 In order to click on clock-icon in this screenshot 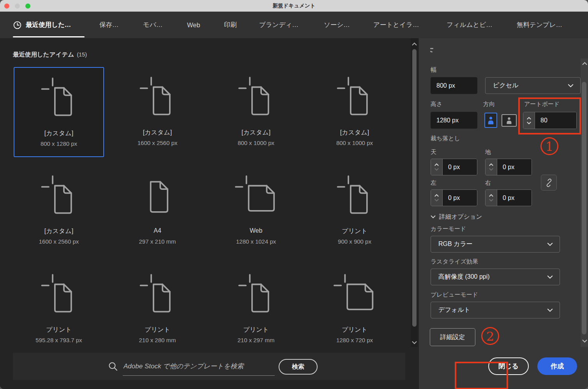, I will do `click(17, 25)`.